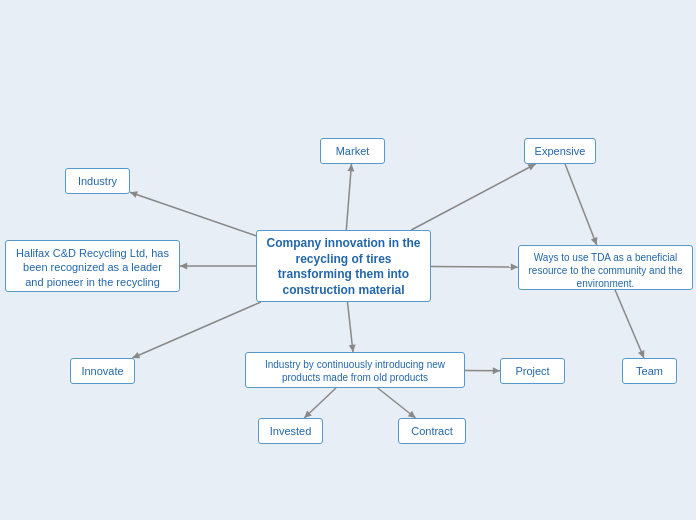 This screenshot has width=696, height=520. Describe the element at coordinates (606, 268) in the screenshot. I see `ways-node: Ways to use TDA as a beneficial resource…` at that location.